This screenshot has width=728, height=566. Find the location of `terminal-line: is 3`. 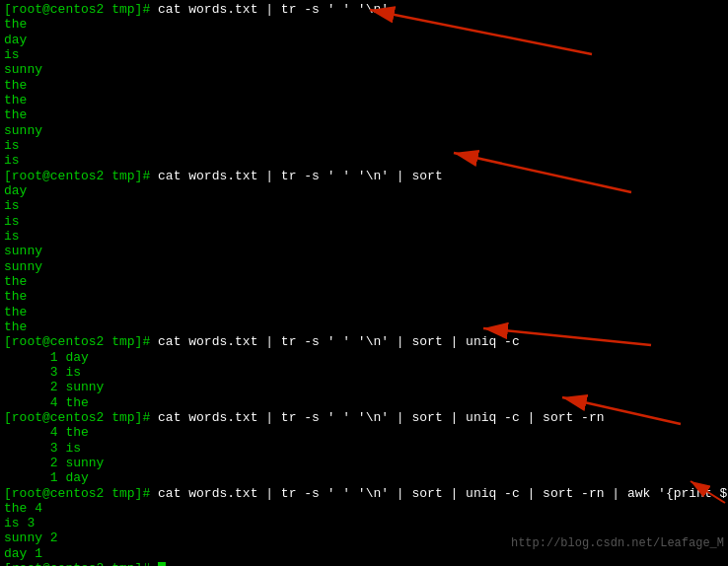

terminal-line: is 3 is located at coordinates (364, 523).